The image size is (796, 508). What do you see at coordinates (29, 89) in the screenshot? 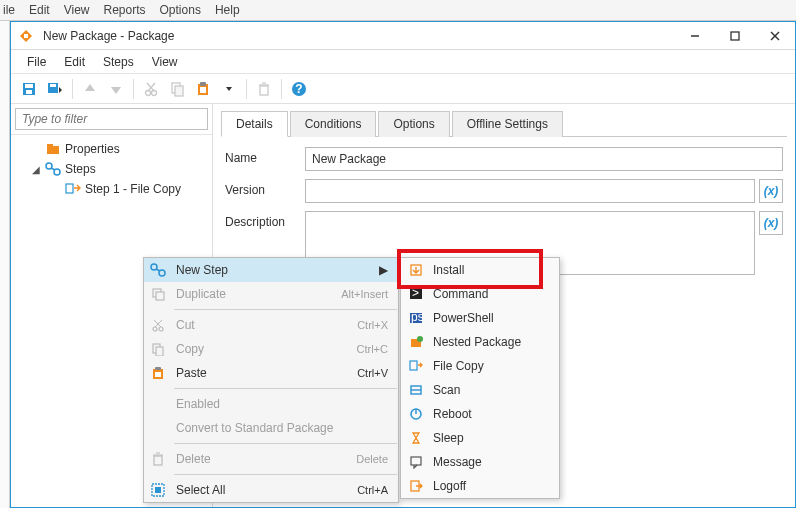
I see `save-button` at bounding box center [29, 89].